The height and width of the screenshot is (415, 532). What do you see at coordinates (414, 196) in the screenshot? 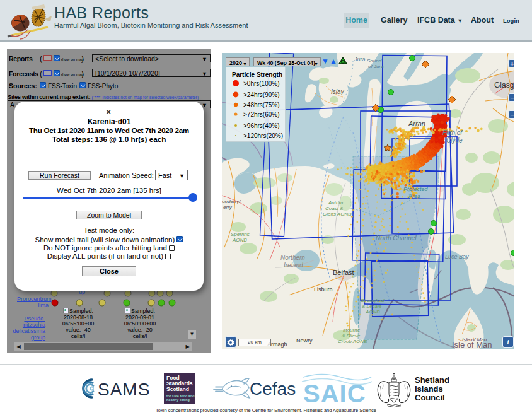
I see `svg-text: Area` at bounding box center [414, 196].